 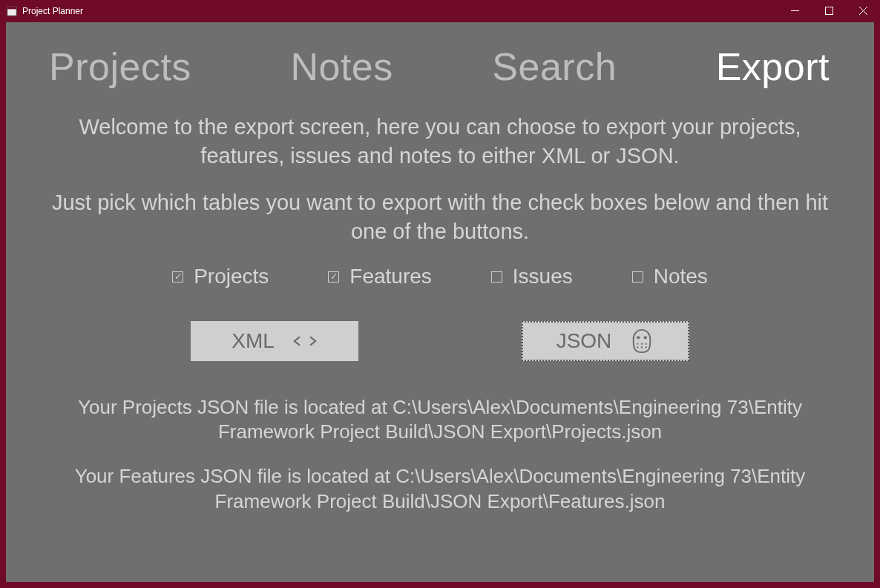 What do you see at coordinates (440, 489) in the screenshot?
I see `export-message-features: Your Features JSON file is located at C:…` at bounding box center [440, 489].